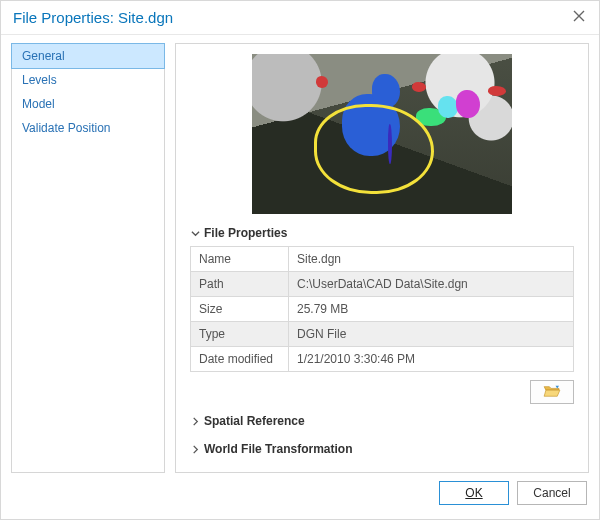 The image size is (600, 520). I want to click on sidebar-item-label: Levels, so click(40, 80).